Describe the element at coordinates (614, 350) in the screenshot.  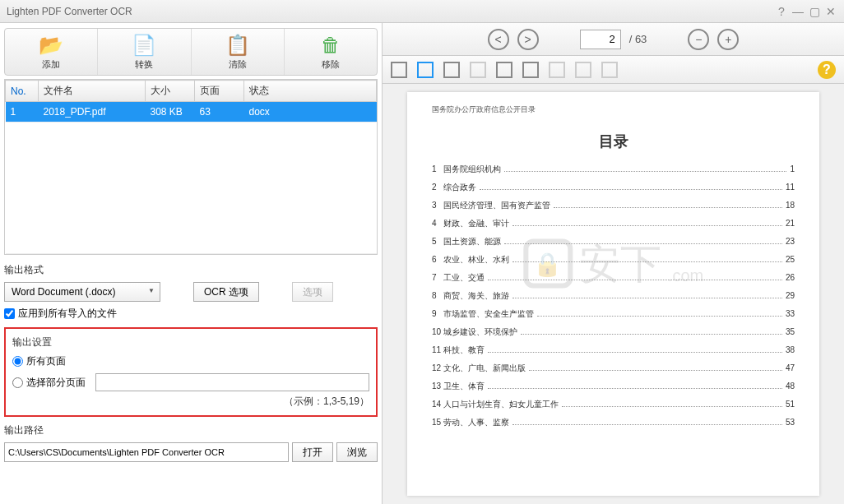
I see `toc-line: 11科技、教育38` at that location.